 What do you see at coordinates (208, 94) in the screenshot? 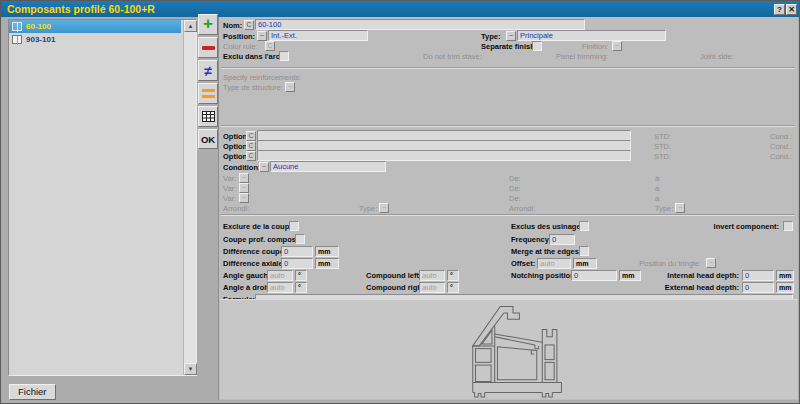
I see `align-button` at bounding box center [208, 94].